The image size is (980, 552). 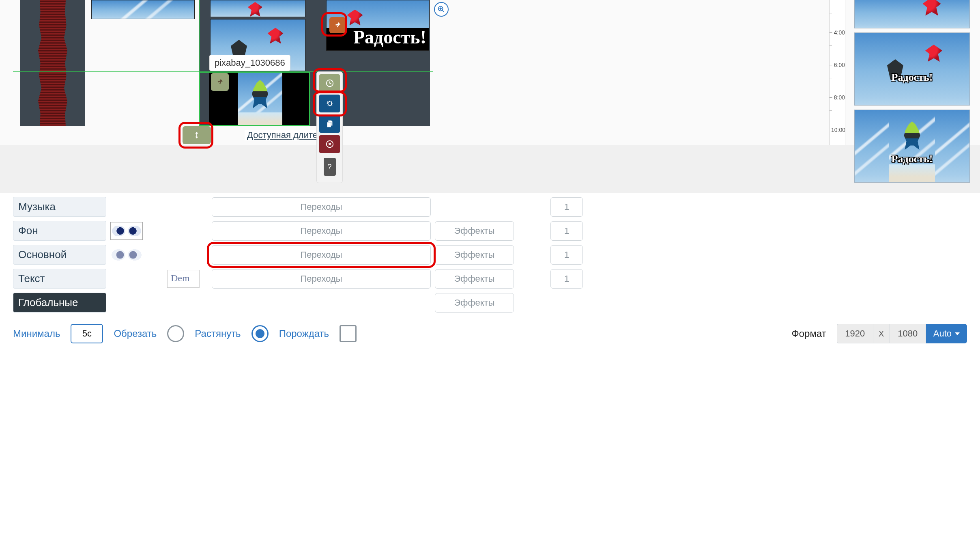 What do you see at coordinates (60, 278) in the screenshot?
I see `track-label-text: Текст` at bounding box center [60, 278].